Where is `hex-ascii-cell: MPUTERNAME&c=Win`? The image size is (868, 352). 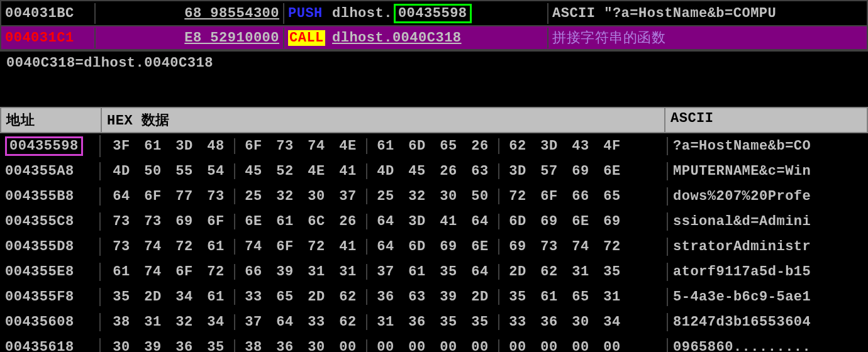 hex-ascii-cell: MPUTERNAME&c=Win is located at coordinates (767, 171).